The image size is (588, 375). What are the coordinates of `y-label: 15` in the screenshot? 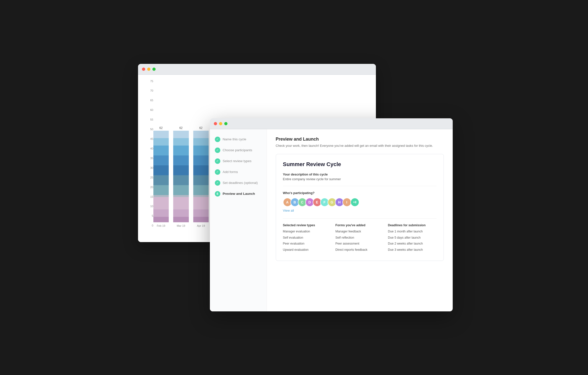 It's located at (149, 197).